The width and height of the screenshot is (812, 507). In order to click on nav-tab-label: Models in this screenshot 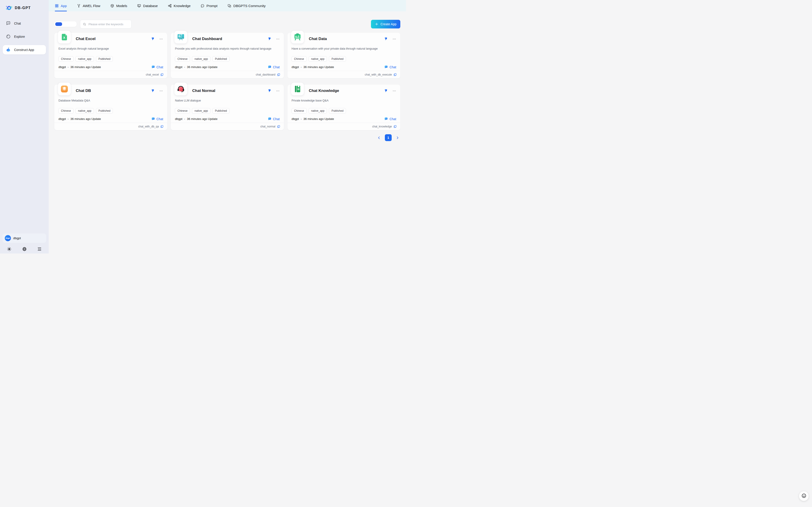, I will do `click(122, 6)`.